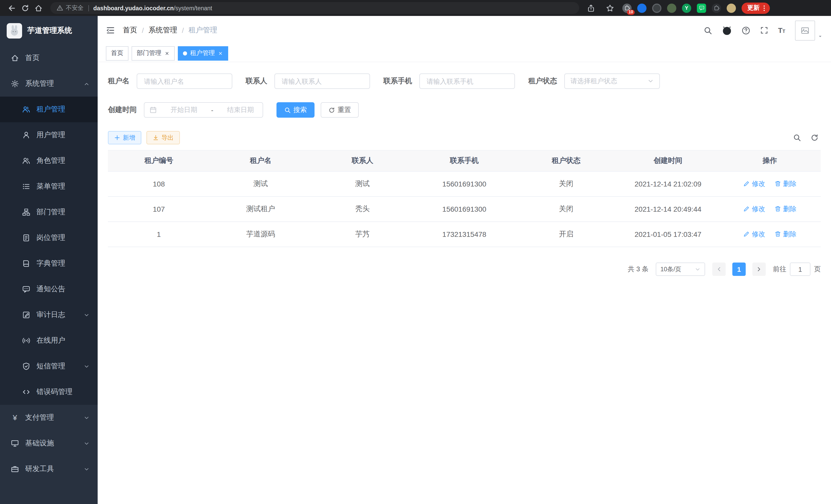 Image resolution: width=831 pixels, height=504 pixels. Describe the element at coordinates (782, 30) in the screenshot. I see `font-size-icon: TT` at that location.